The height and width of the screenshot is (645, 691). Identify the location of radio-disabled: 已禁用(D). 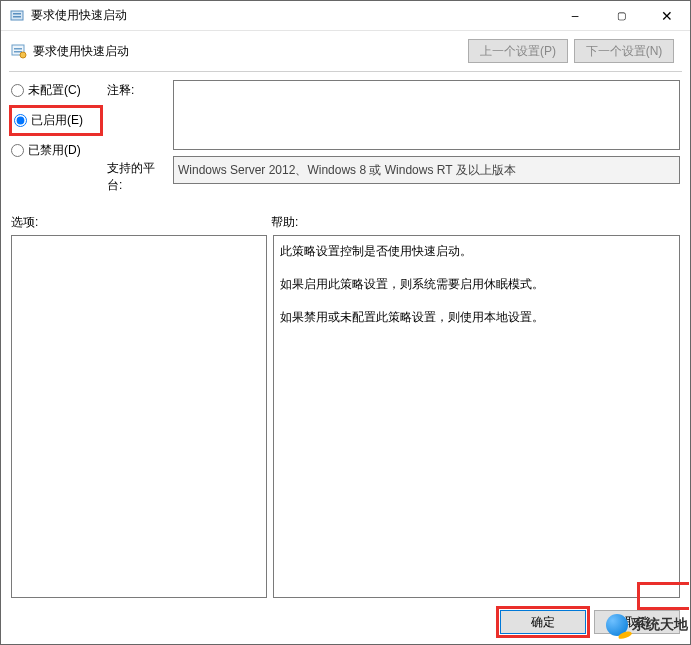
(56, 150).